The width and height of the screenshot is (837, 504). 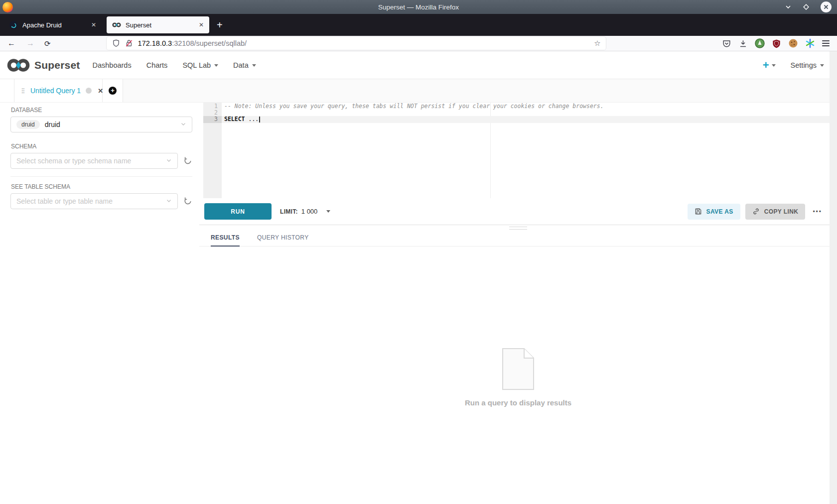 What do you see at coordinates (793, 43) in the screenshot?
I see `cookie-extension-icon` at bounding box center [793, 43].